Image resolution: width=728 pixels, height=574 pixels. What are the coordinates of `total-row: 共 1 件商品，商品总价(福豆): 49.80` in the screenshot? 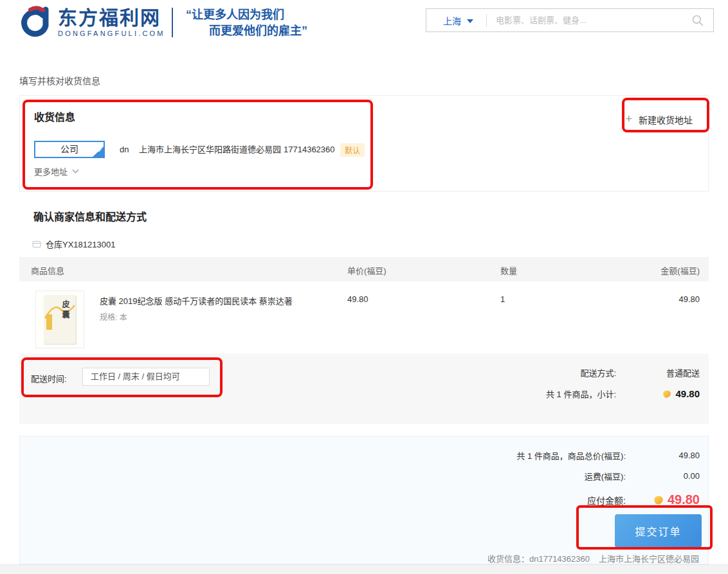 It's located at (608, 455).